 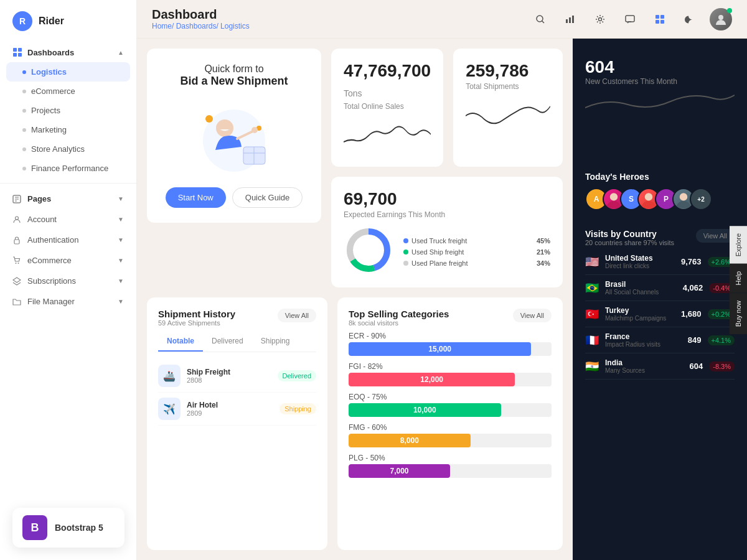 What do you see at coordinates (660, 314) in the screenshot?
I see `country-rows: 🇺🇸 United States Direct link clicks 9,76…` at bounding box center [660, 314].